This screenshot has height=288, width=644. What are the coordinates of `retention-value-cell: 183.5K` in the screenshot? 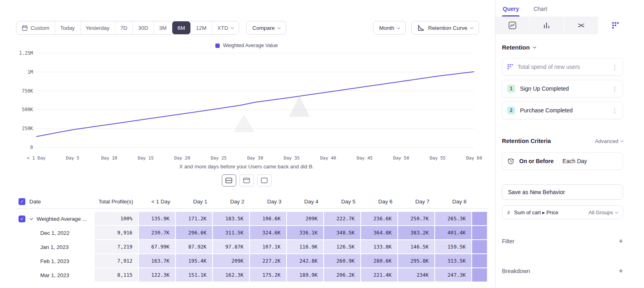 It's located at (231, 219).